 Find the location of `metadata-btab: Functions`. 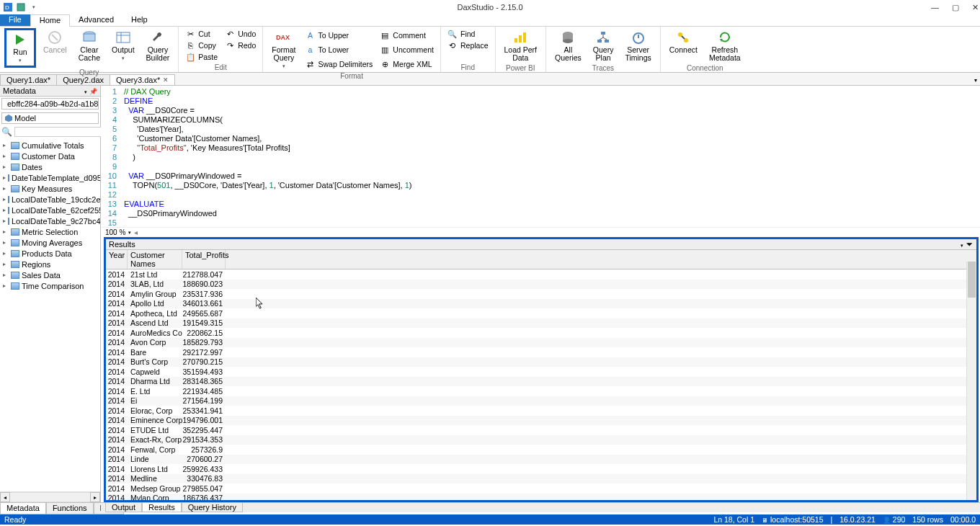

metadata-btab: Functions is located at coordinates (70, 509).